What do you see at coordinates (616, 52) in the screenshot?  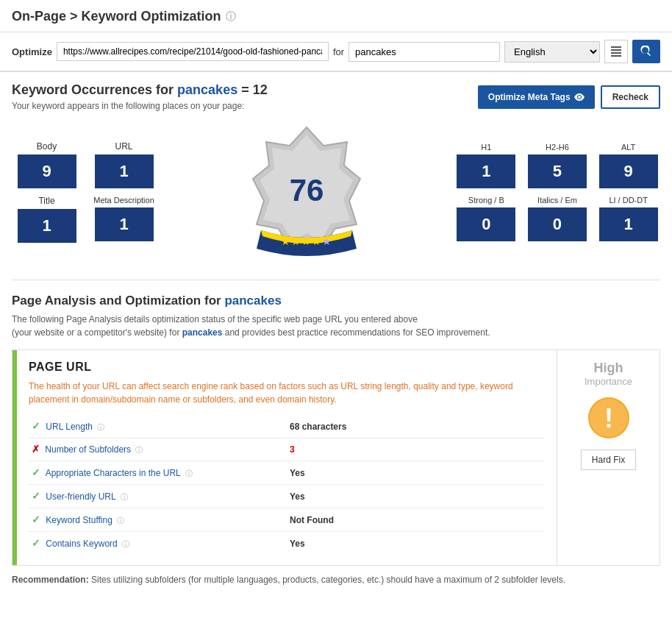 I see `list-view-button` at bounding box center [616, 52].